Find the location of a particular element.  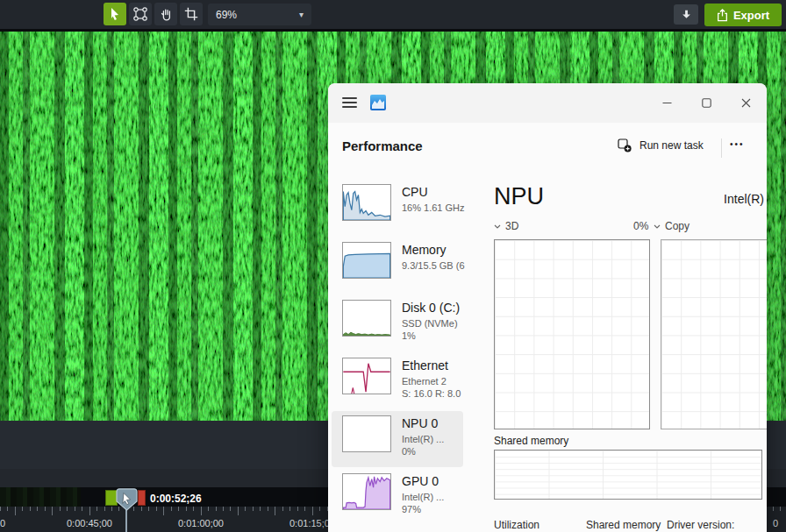

chart-3d-label: 3D is located at coordinates (512, 226).